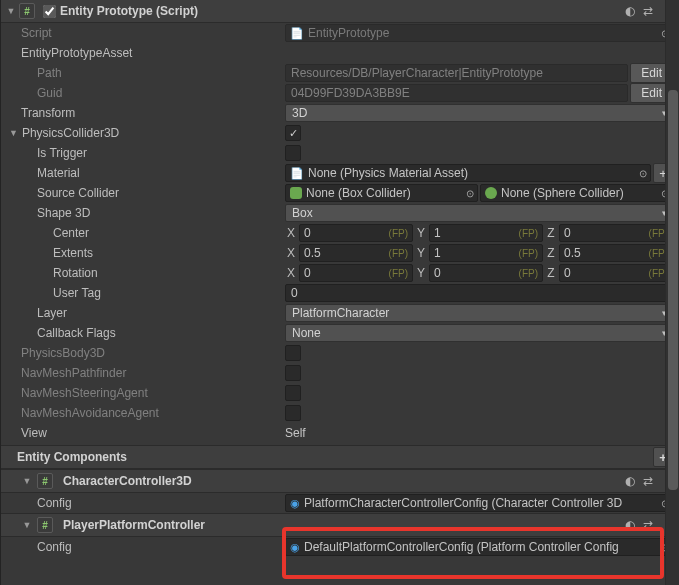 The image size is (679, 585). Describe the element at coordinates (340, 457) in the screenshot. I see `entity-components-header: Entity Components +` at that location.